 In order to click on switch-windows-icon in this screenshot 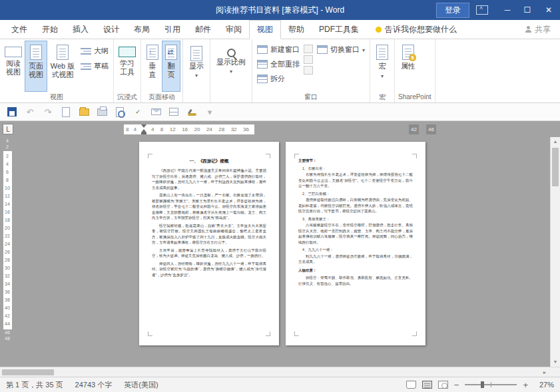, I will do `click(322, 49)`.